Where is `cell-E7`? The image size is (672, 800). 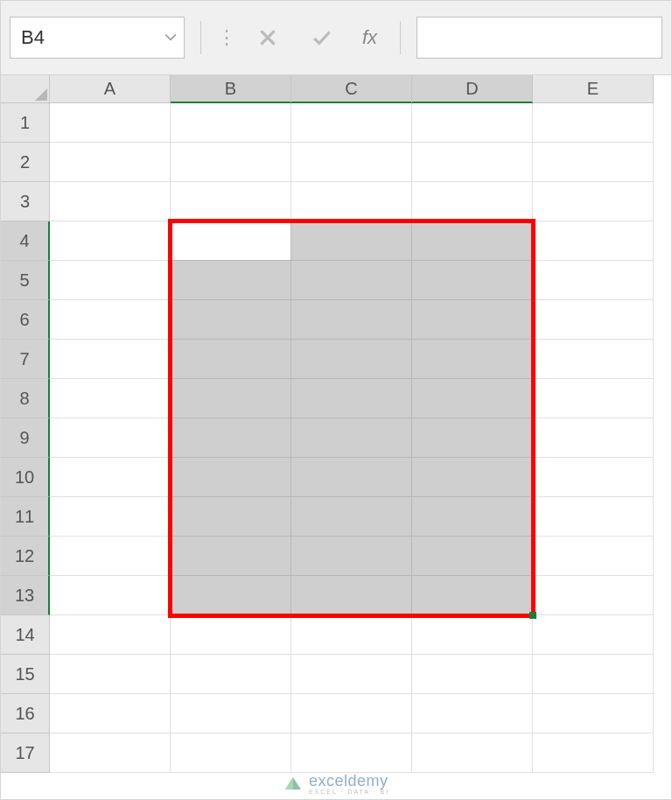 cell-E7 is located at coordinates (593, 359).